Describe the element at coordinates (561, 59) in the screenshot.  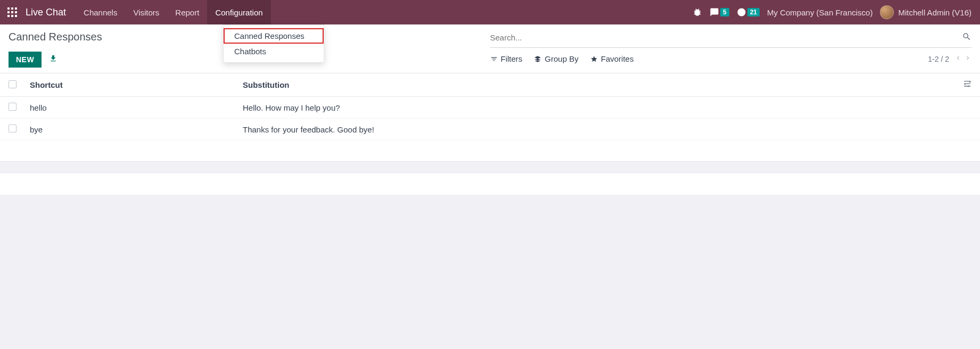
I see `groupby-label: Group By` at that location.